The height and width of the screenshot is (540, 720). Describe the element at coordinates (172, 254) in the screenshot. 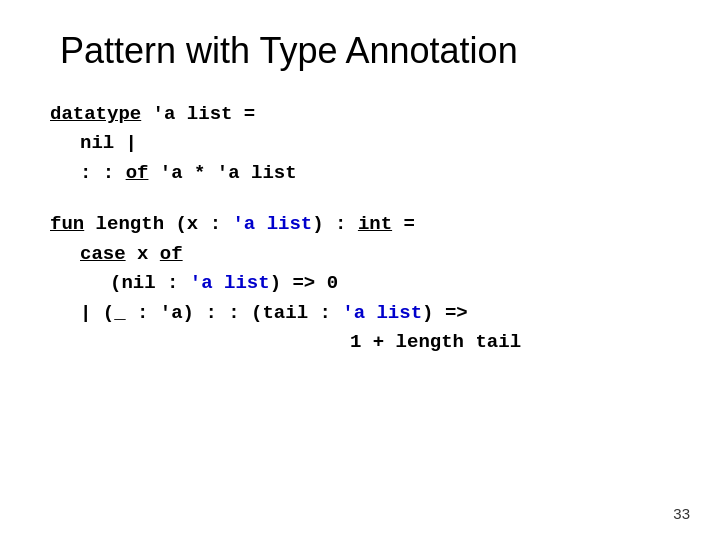

I see `of-keyword-2: of` at that location.